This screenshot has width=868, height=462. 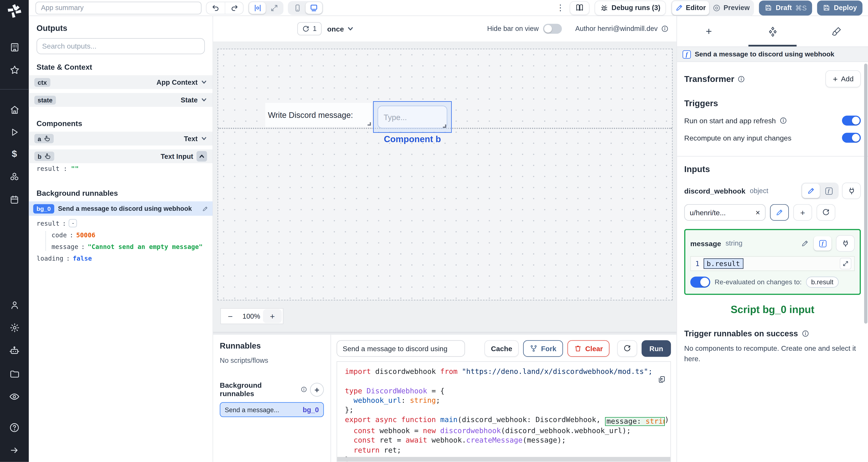 What do you see at coordinates (272, 409) in the screenshot?
I see `bg0-runnable-item-selected: Send a message... bg_0` at bounding box center [272, 409].